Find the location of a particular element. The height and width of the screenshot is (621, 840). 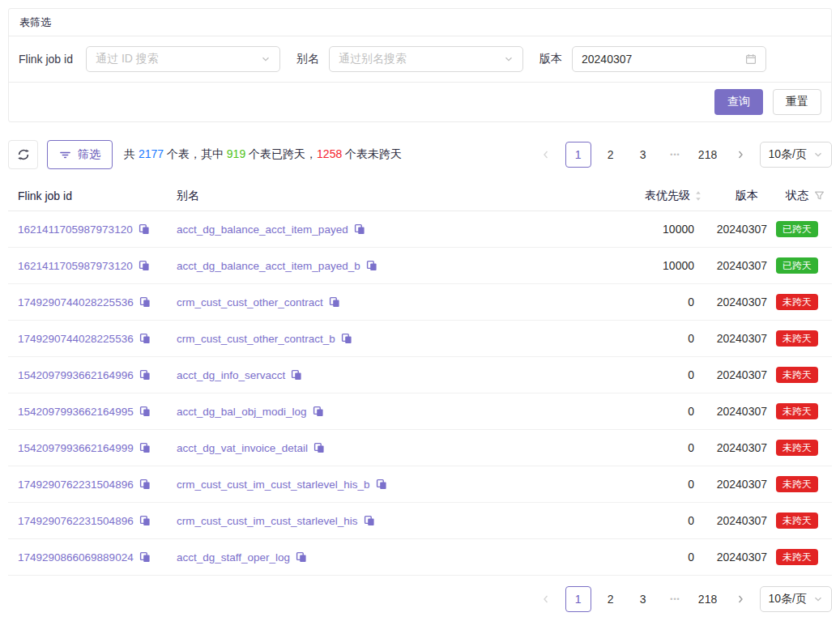

flink-job-id-link: 1749290866069889024 is located at coordinates (76, 557).